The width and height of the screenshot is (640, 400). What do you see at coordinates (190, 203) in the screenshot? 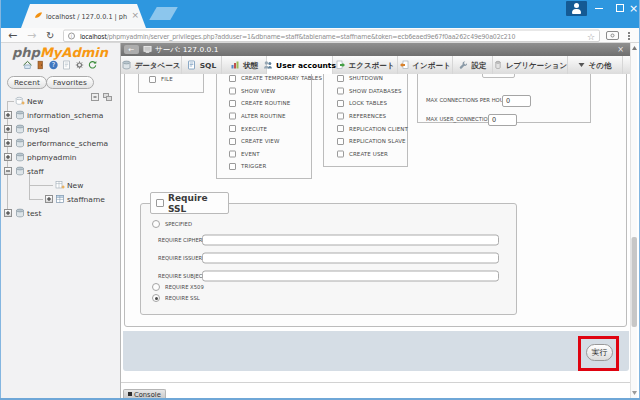
I see `require-ssl-legend: Require SSL` at bounding box center [190, 203].